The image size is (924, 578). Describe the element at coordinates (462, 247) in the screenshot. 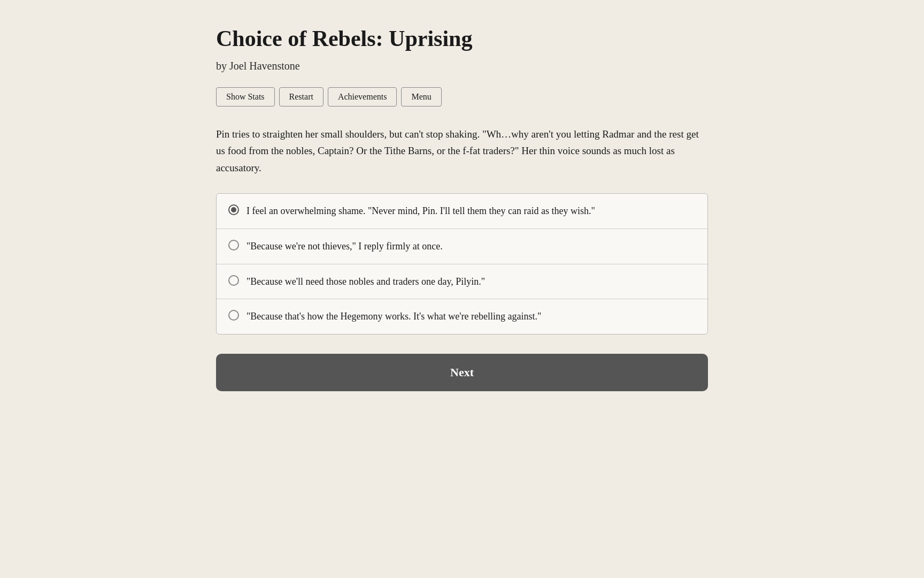

I see `list-item: "Because we're not thieves," I reply fir…` at that location.